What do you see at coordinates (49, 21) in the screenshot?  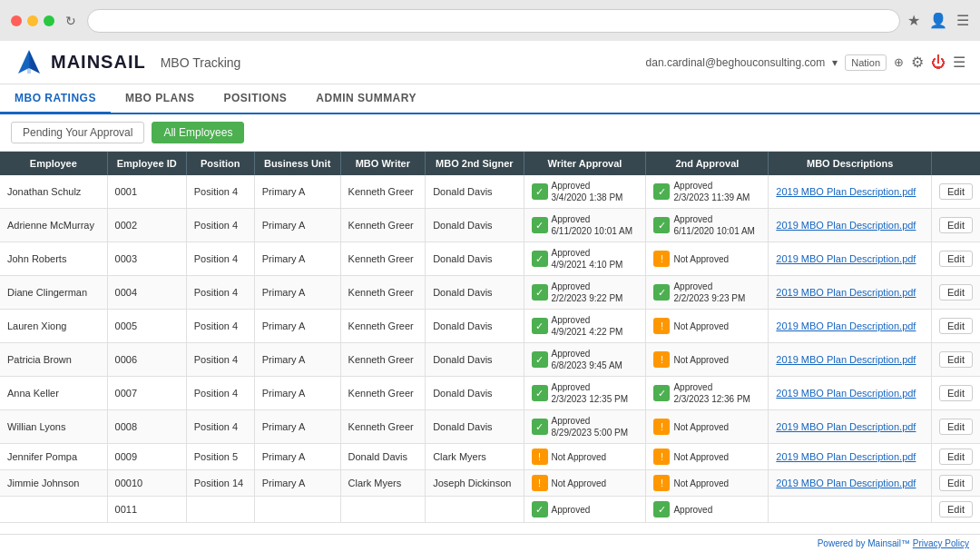 I see `maximize-button` at bounding box center [49, 21].